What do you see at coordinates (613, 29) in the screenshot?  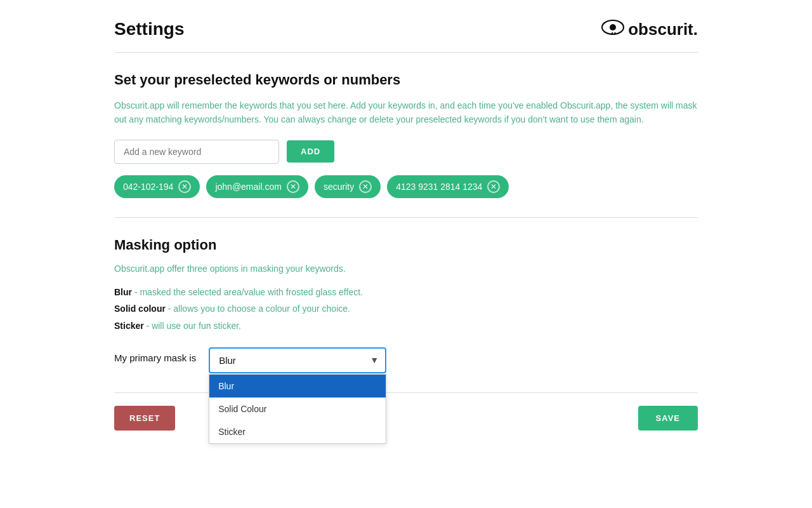 I see `logo-eye-icon` at bounding box center [613, 29].